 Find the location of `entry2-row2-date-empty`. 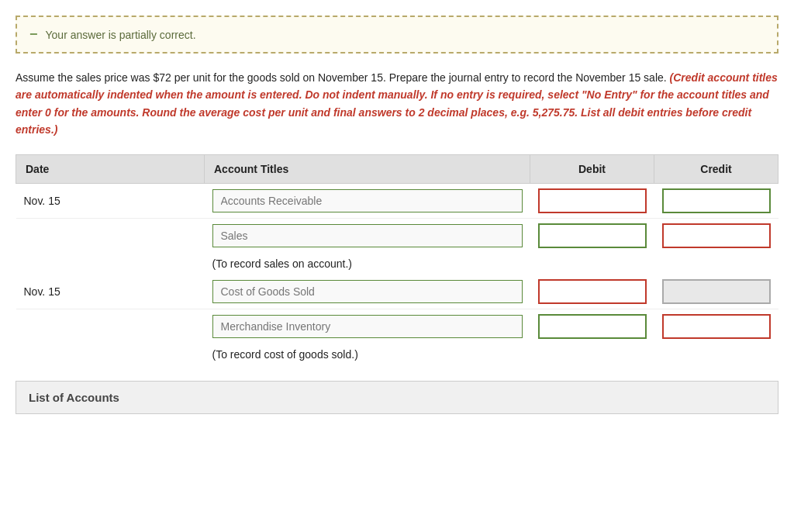

entry2-row2-date-empty is located at coordinates (110, 326).